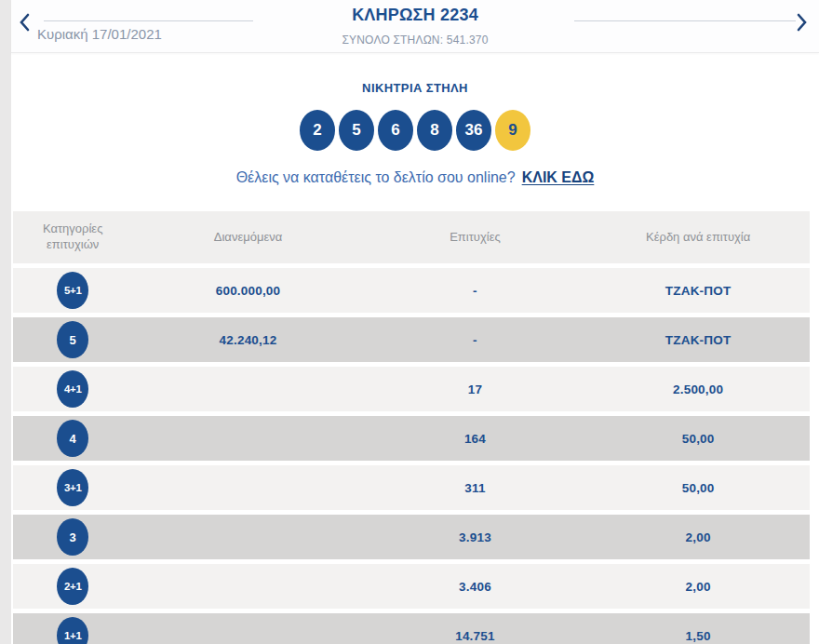 The width and height of the screenshot is (819, 644). Describe the element at coordinates (411, 389) in the screenshot. I see `table-row: 4+1 17 2.500,00` at that location.